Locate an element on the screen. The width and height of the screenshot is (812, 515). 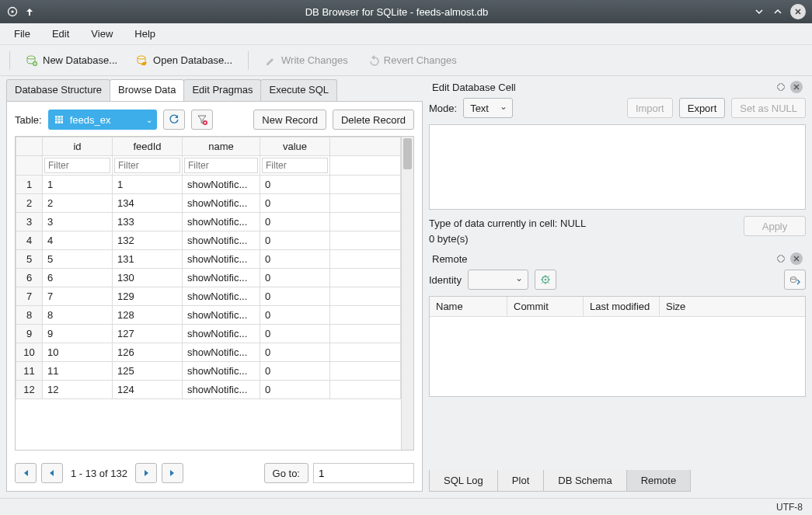
tab-browse-data: Browse Data is located at coordinates (147, 90).